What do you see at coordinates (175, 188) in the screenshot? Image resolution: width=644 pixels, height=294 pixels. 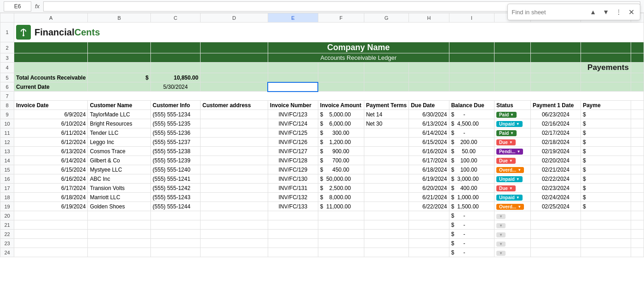 I see `info-17: (555) 555-1242` at bounding box center [175, 188].